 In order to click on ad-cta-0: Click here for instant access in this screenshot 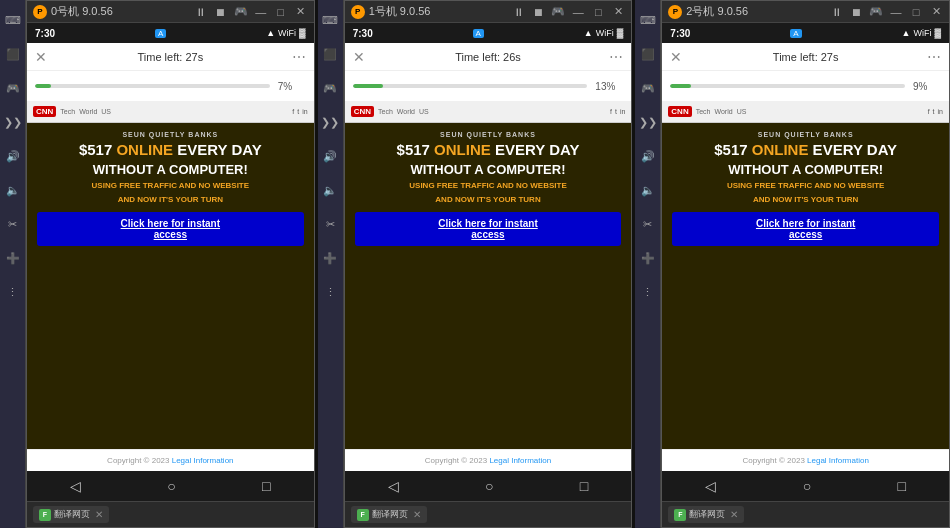, I will do `click(170, 229)`.